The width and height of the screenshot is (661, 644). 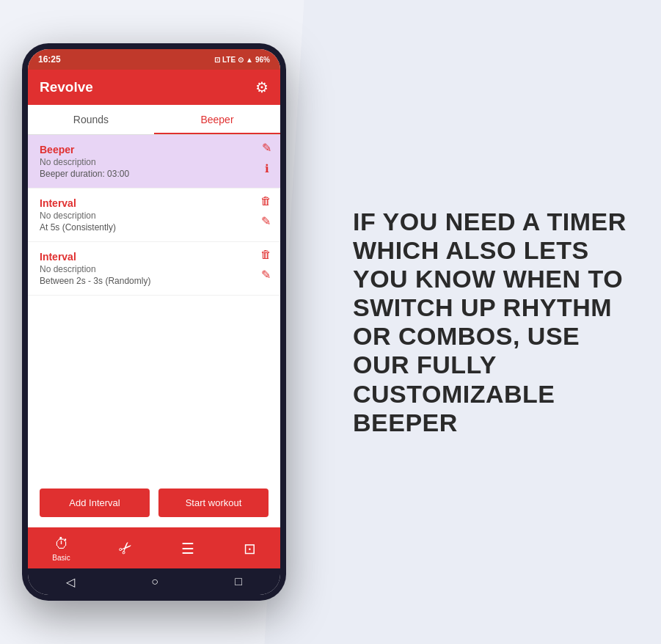 What do you see at coordinates (241, 60) in the screenshot?
I see `wifi-icon: ⊙` at bounding box center [241, 60].